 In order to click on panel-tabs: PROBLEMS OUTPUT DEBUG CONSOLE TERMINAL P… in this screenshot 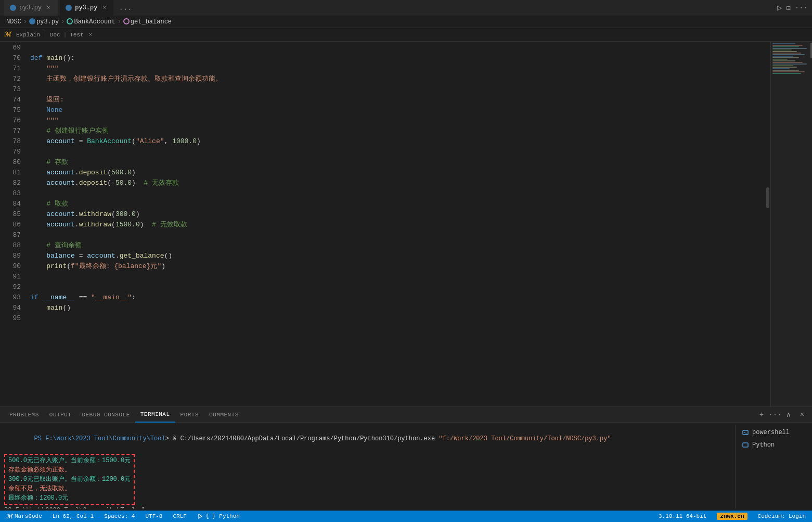, I will do `click(406, 415)`.